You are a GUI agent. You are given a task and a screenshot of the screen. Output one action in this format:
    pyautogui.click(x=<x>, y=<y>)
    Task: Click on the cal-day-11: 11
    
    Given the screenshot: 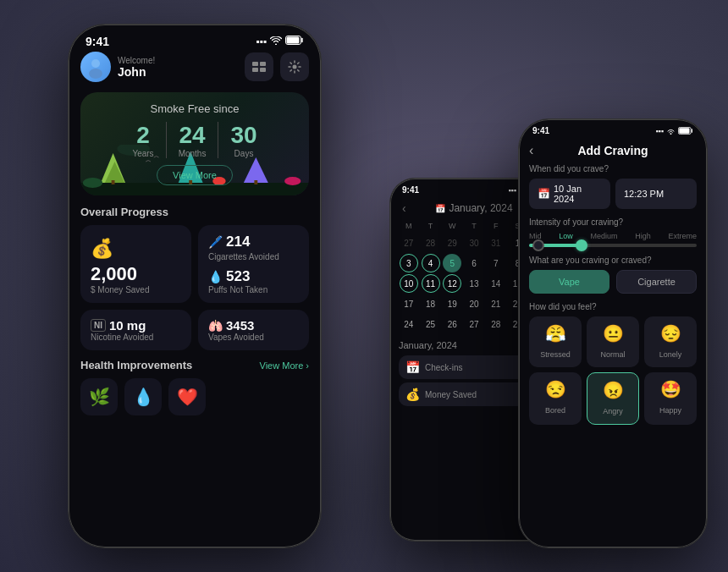 What is the action you would take?
    pyautogui.click(x=431, y=283)
    